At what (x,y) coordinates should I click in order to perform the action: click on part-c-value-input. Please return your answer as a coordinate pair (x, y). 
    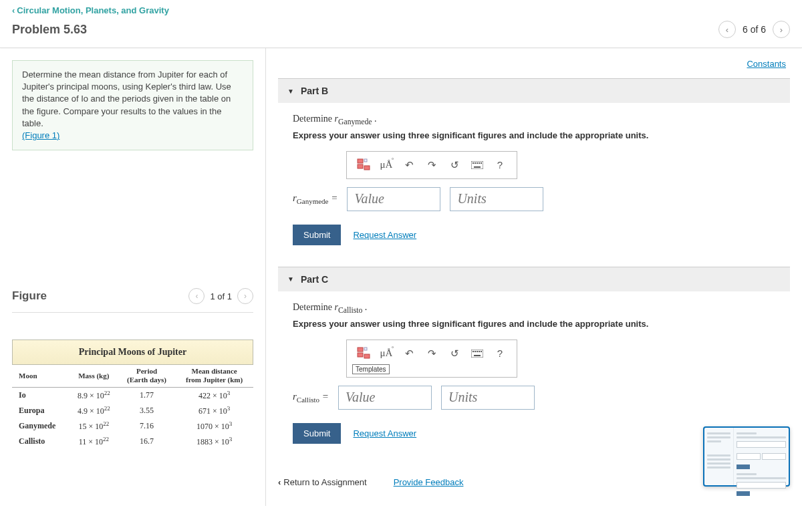
    Looking at the image, I should click on (385, 398).